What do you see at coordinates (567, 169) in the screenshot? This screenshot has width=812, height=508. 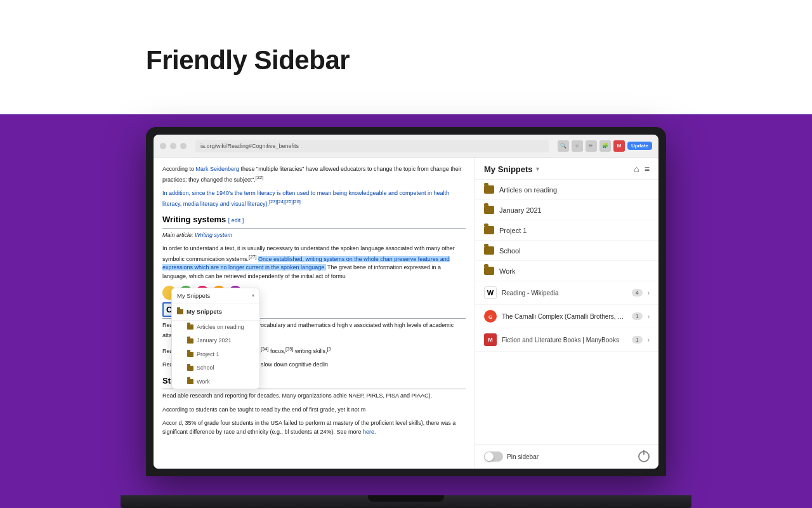 I see `sidebar-header: My Snippets ▾ ⌂ ≡` at bounding box center [567, 169].